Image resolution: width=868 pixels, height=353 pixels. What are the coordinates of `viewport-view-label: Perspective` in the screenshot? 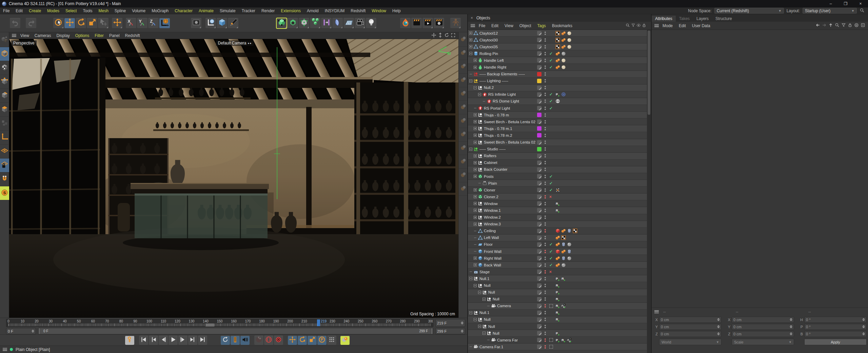 It's located at (24, 43).